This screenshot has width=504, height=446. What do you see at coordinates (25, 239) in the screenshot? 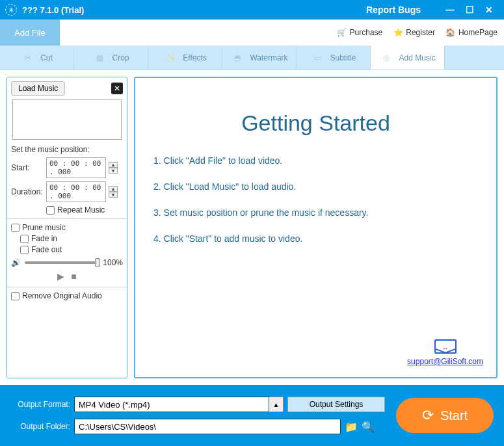
I see `fade-in-checkbox` at bounding box center [25, 239].